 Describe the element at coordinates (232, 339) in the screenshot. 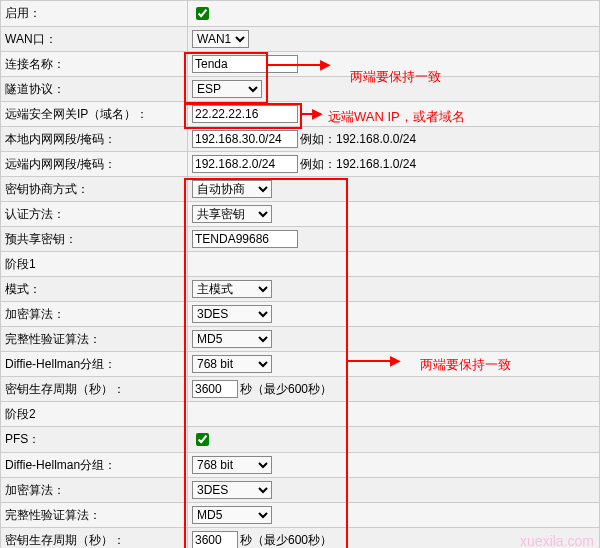

I see `select-hash-algo: MD5` at that location.